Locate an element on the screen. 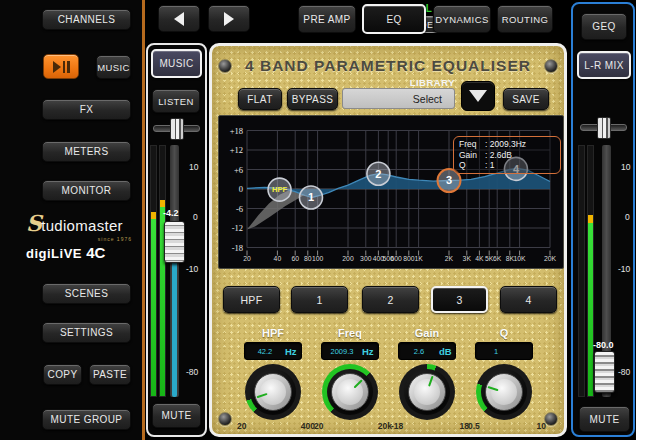  info-gain-value: : 2.6dB is located at coordinates (498, 156).